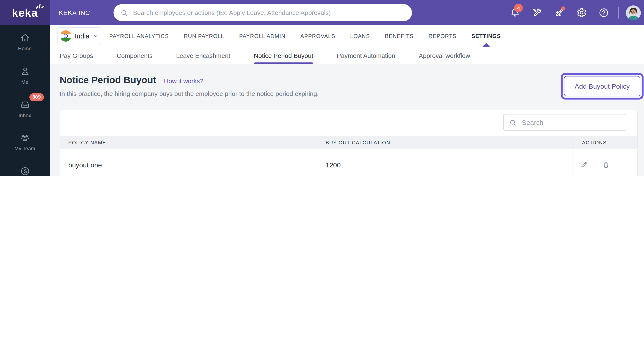 The image size is (644, 352). What do you see at coordinates (25, 38) in the screenshot?
I see `home-icon` at bounding box center [25, 38].